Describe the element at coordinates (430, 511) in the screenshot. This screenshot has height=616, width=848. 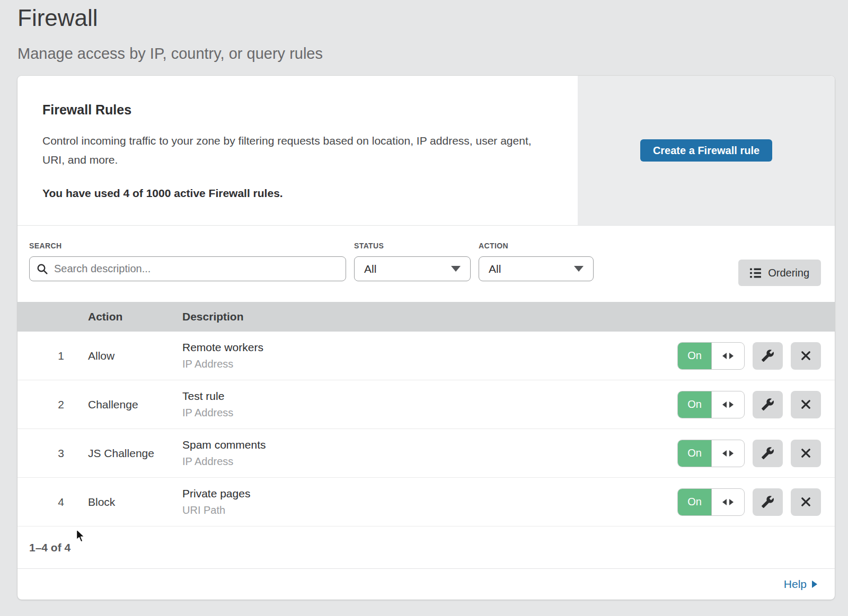
I see `rule-match-type: URI Path` at that location.